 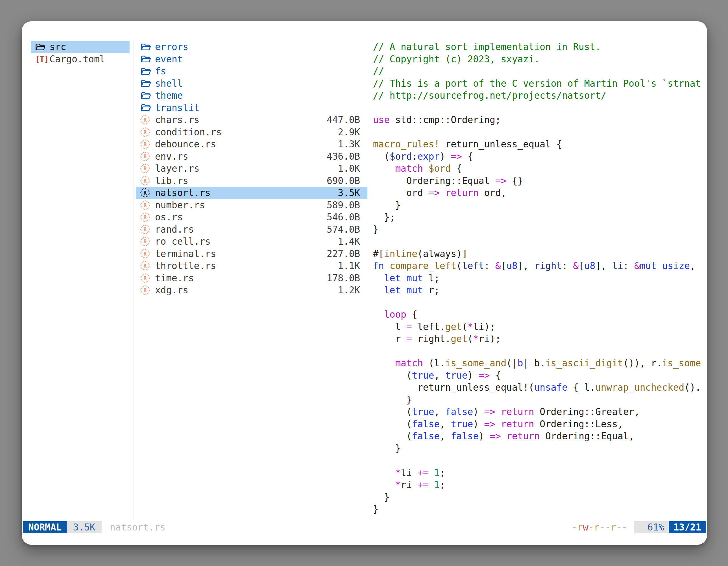 What do you see at coordinates (186, 266) in the screenshot?
I see `entry-name: throttle.rs` at bounding box center [186, 266].